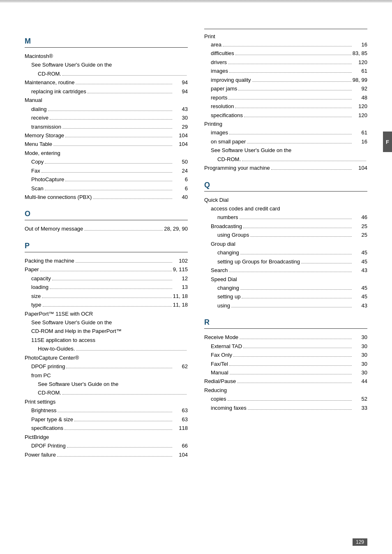 The height and width of the screenshot is (554, 392). Describe the element at coordinates (48, 179) in the screenshot. I see `entry-label: PhotoCapture` at that location.